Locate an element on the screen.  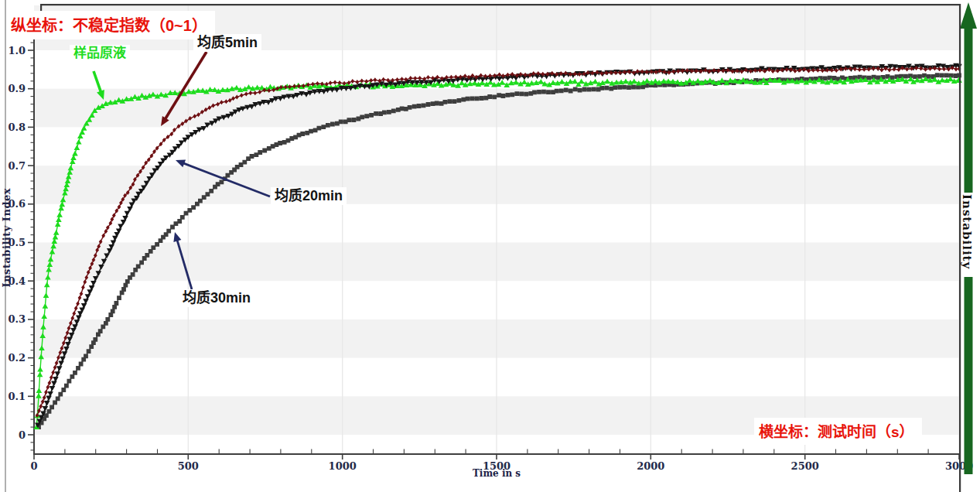
y-tick-label: 0.3 is located at coordinates (17, 319).